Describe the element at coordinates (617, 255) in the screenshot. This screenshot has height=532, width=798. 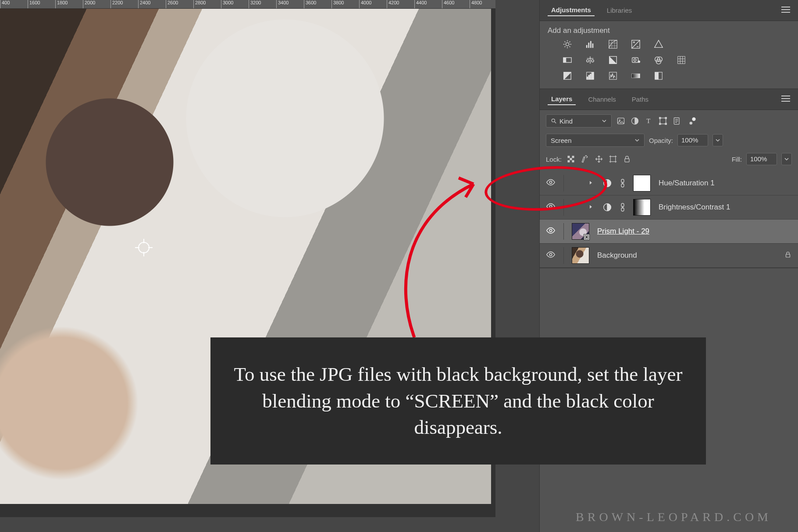
I see `layer-name: Background` at that location.